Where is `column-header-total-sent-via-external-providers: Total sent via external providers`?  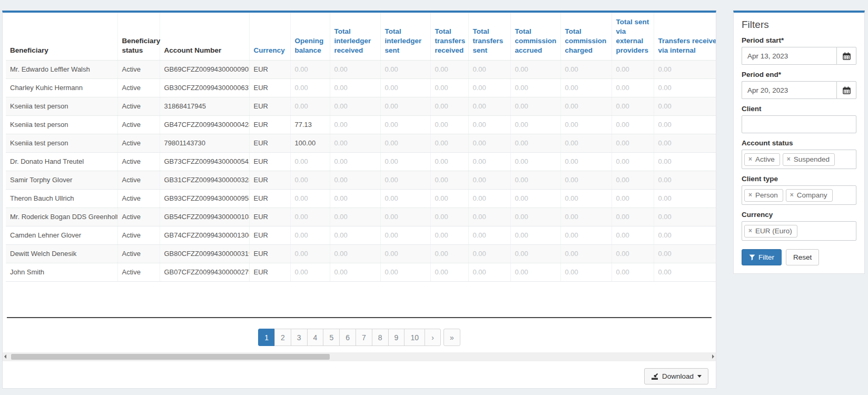 column-header-total-sent-via-external-providers: Total sent via external providers is located at coordinates (633, 36).